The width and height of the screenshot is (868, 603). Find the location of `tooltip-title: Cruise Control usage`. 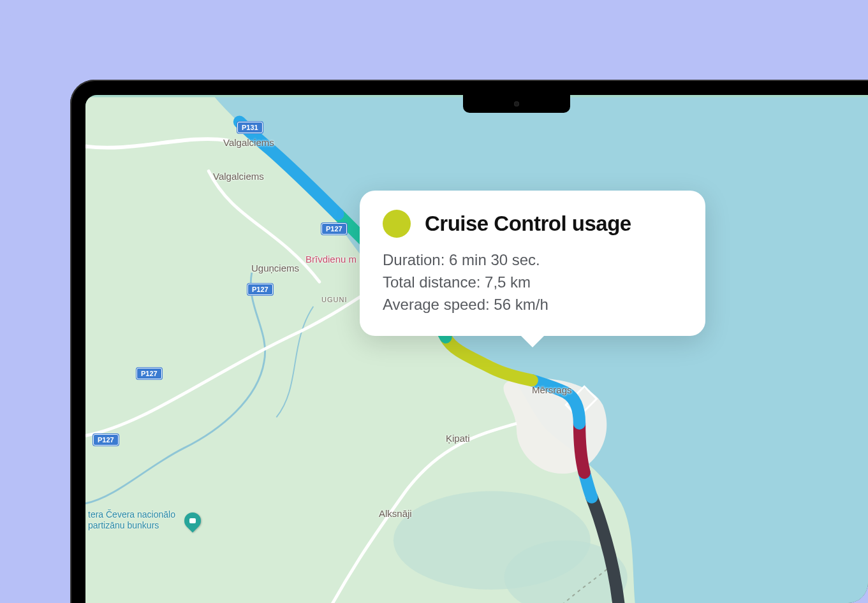

tooltip-title: Cruise Control usage is located at coordinates (528, 224).